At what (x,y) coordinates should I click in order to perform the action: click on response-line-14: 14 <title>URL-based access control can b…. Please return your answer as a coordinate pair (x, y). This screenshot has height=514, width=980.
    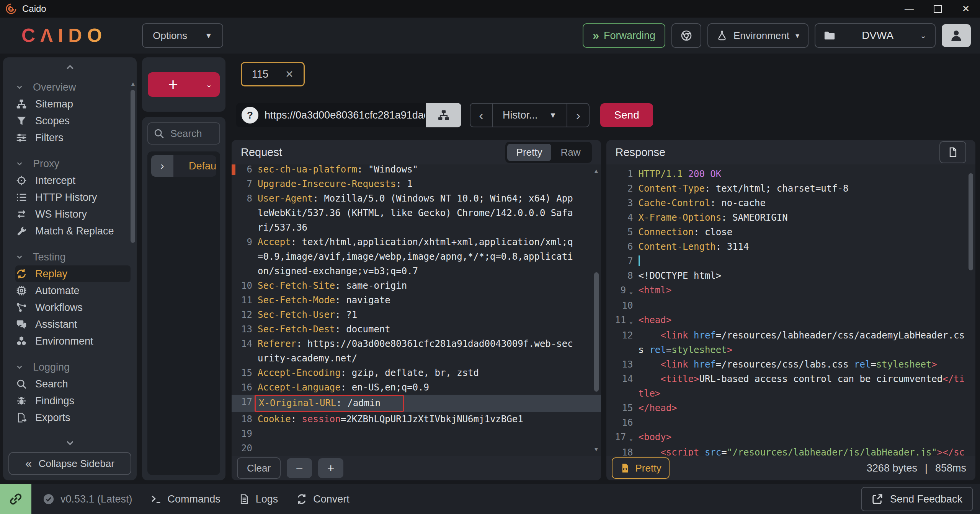
    Looking at the image, I should click on (791, 386).